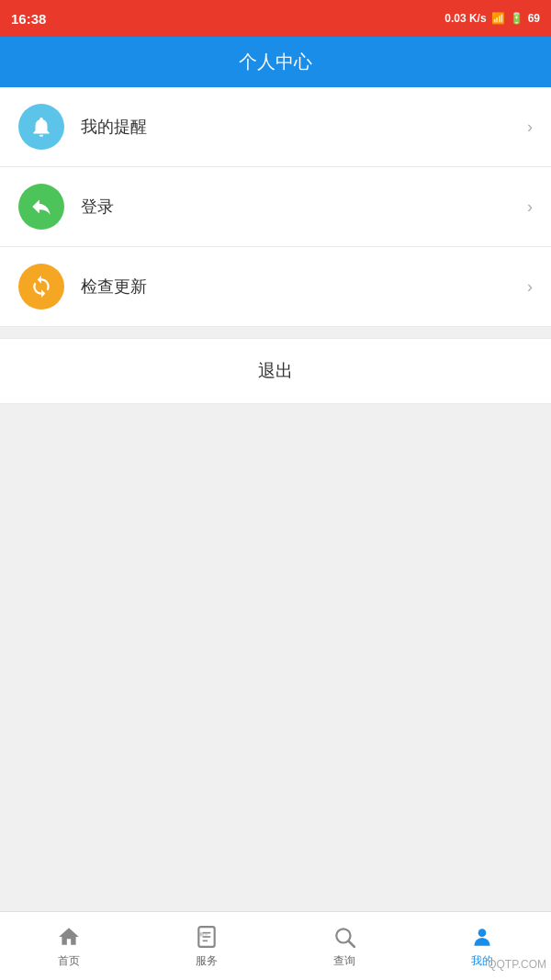  Describe the element at coordinates (41, 287) in the screenshot. I see `refresh-icon` at that location.